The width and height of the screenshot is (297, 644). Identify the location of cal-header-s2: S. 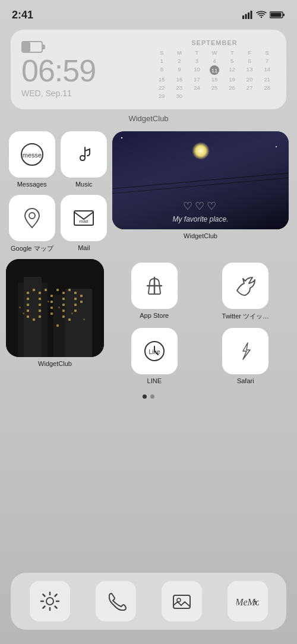
(267, 52).